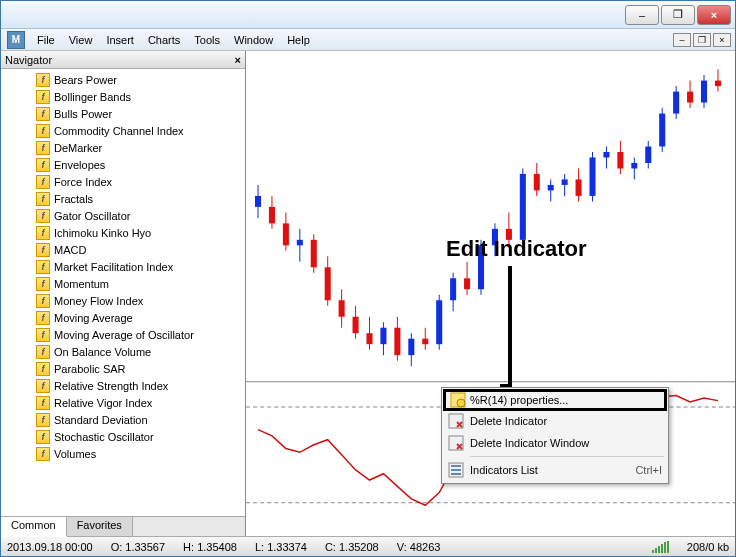 The width and height of the screenshot is (736, 557). Describe the element at coordinates (70, 250) in the screenshot. I see `tree-item-label: MACD` at that location.